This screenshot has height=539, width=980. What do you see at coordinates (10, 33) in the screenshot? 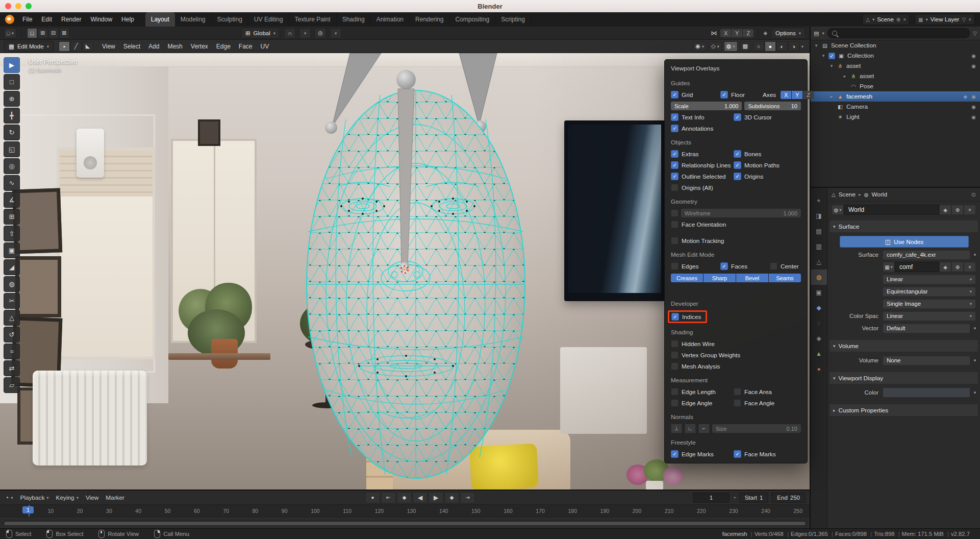
I see `active-tool-dropdown: □ ▾` at bounding box center [10, 33].